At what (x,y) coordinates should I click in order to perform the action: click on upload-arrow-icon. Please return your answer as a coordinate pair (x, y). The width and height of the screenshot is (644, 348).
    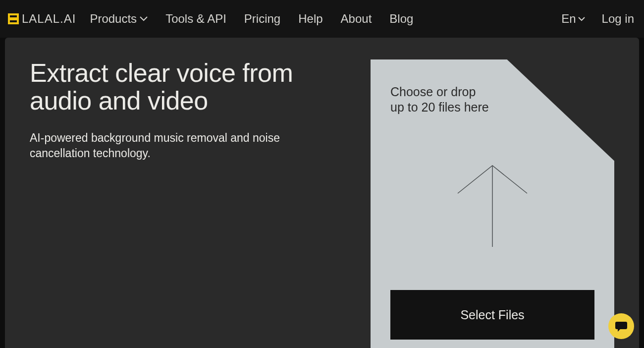
    Looking at the image, I should click on (492, 206).